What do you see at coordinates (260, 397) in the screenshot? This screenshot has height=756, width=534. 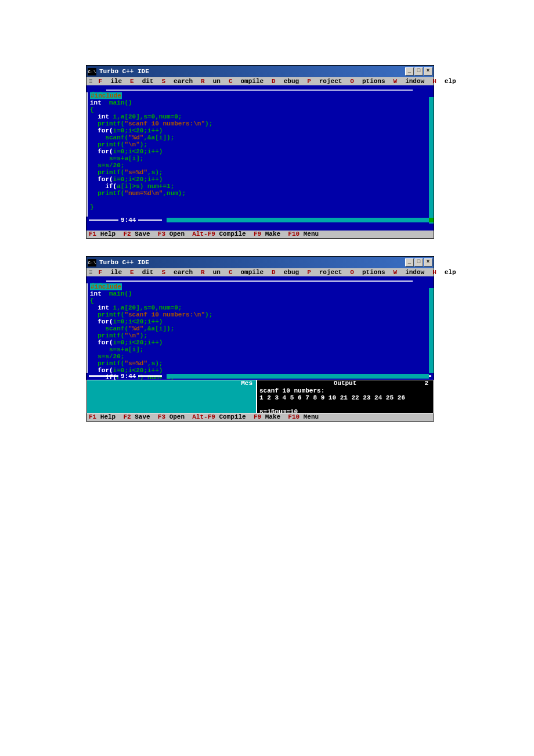 I see `lower-panes: Mes Output 2 scanf 10 numbers: 1 2 3 4 5…` at bounding box center [260, 397].